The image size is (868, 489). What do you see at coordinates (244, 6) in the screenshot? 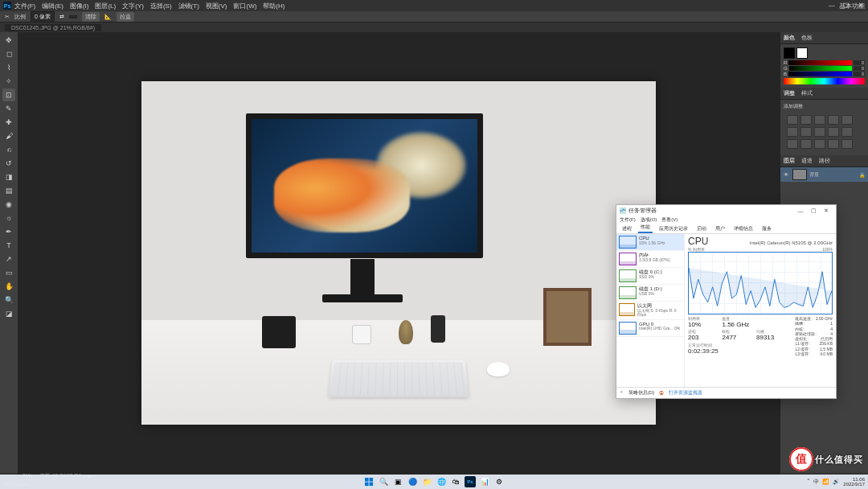
I see `menu-window: 窗口(W)` at bounding box center [244, 6].